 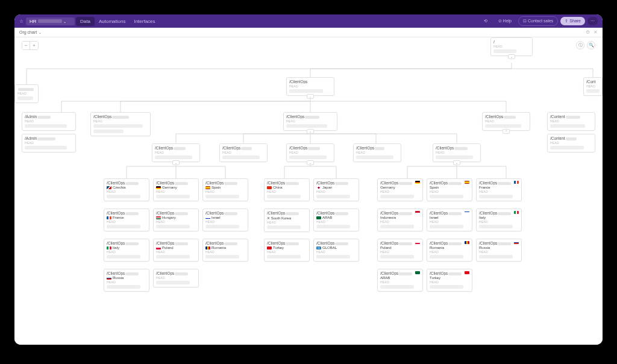 I want to click on node-country: /ClientOps Hungary HEAD, so click(x=176, y=220).